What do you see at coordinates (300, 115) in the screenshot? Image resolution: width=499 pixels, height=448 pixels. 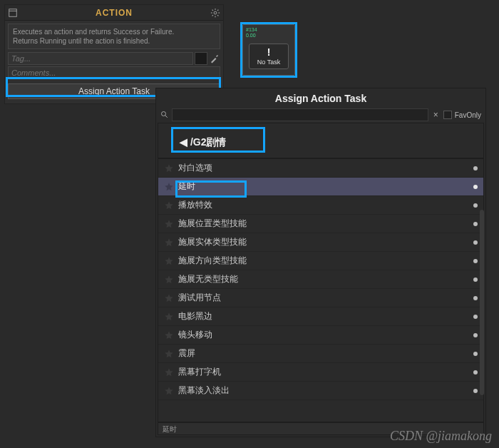 I see `search-input` at bounding box center [300, 115].